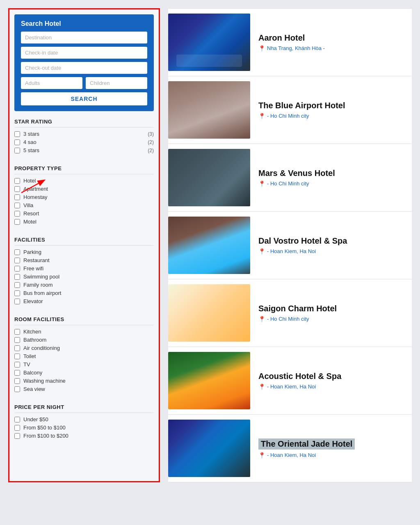 This screenshot has width=420, height=525. Describe the element at coordinates (31, 134) in the screenshot. I see `label-3stars: 3 stars` at that location.